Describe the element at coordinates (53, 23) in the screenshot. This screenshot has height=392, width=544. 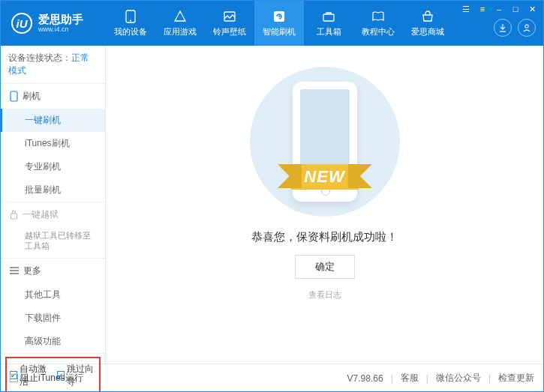
I see `brand: iU 爱思助手 www.i4.cn` at that location.